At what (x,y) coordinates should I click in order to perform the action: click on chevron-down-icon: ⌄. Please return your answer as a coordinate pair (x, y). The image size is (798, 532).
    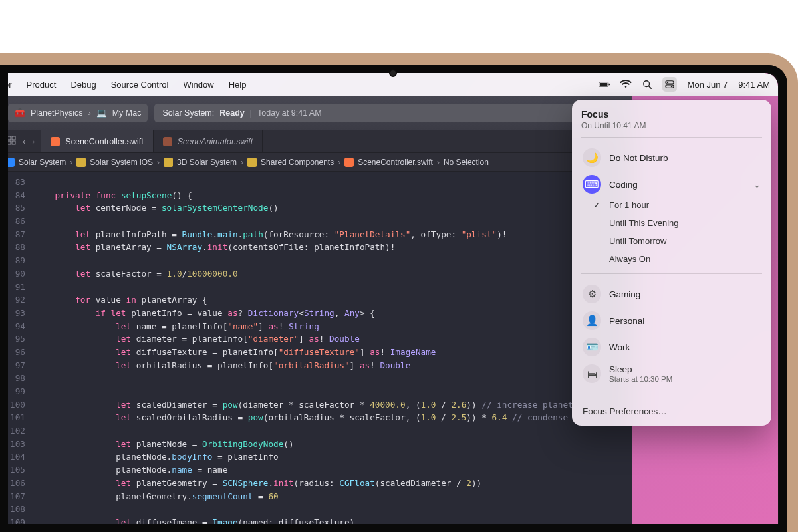
    Looking at the image, I should click on (757, 185).